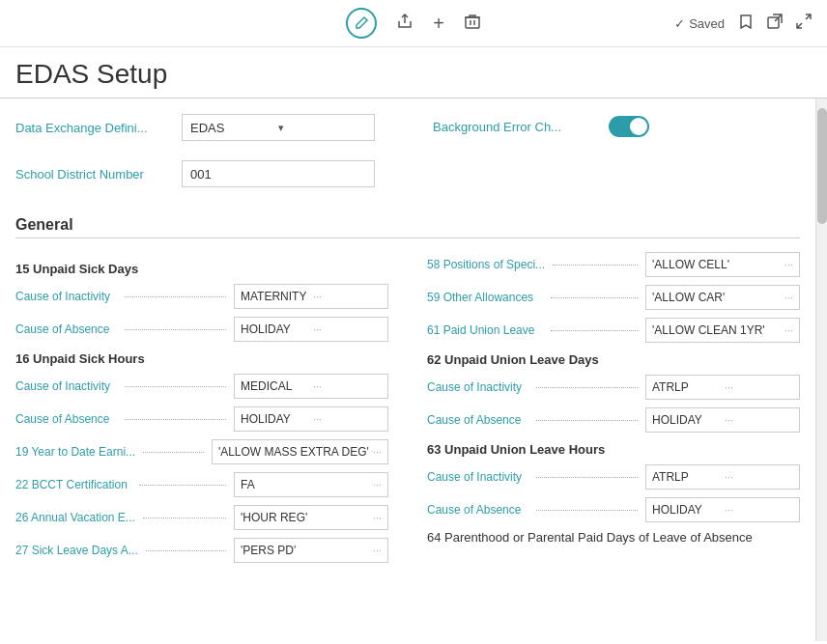 The image size is (827, 644). Describe the element at coordinates (723, 420) in the screenshot. I see `s62-cause-absence-field: HOLIDAY ···` at that location.